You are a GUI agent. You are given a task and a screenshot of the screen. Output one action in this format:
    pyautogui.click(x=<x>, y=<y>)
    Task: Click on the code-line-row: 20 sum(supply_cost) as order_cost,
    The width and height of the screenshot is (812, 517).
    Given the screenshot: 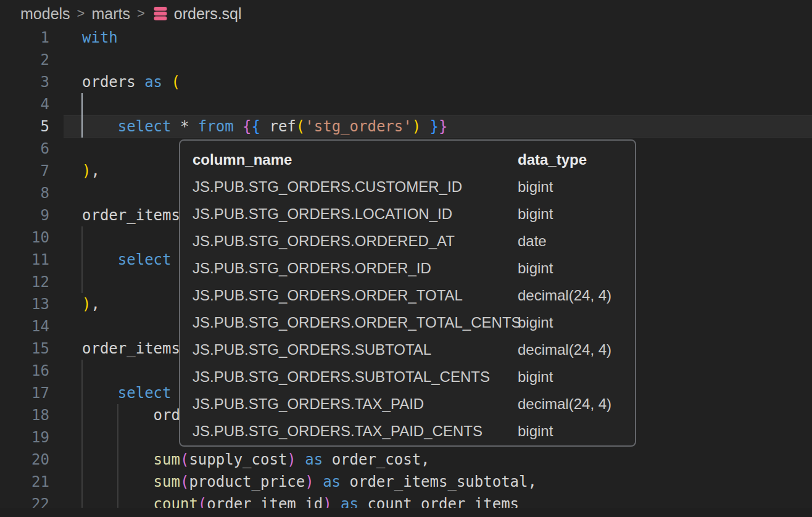 What is the action you would take?
    pyautogui.click(x=406, y=460)
    